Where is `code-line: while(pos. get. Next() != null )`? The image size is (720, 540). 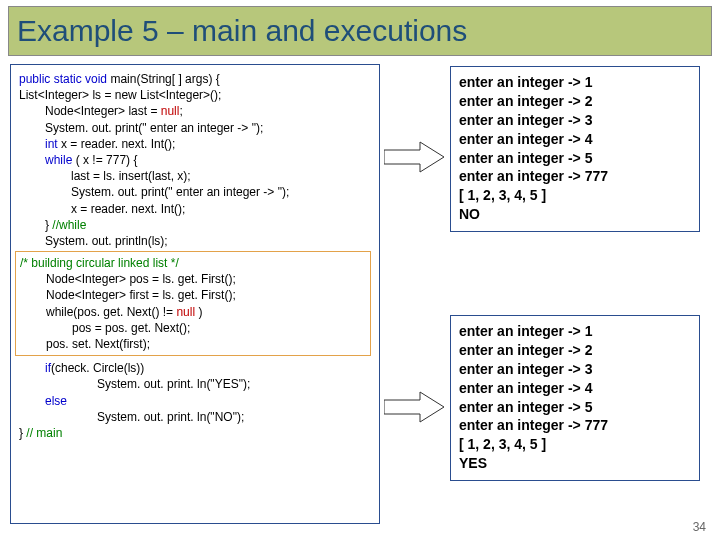
code-line: while(pos. get. Next() != null ) is located at coordinates (193, 312).